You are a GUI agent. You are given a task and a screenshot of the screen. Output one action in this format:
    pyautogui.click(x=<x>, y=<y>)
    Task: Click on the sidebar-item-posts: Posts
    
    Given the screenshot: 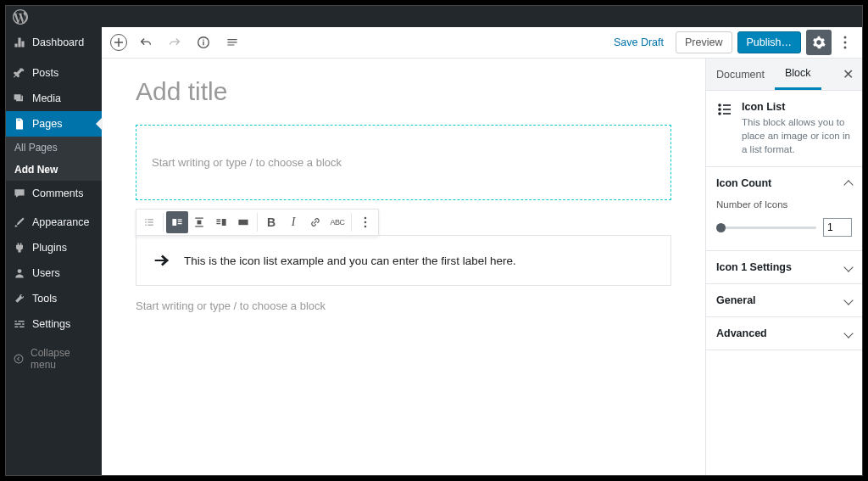 What is the action you would take?
    pyautogui.click(x=54, y=73)
    